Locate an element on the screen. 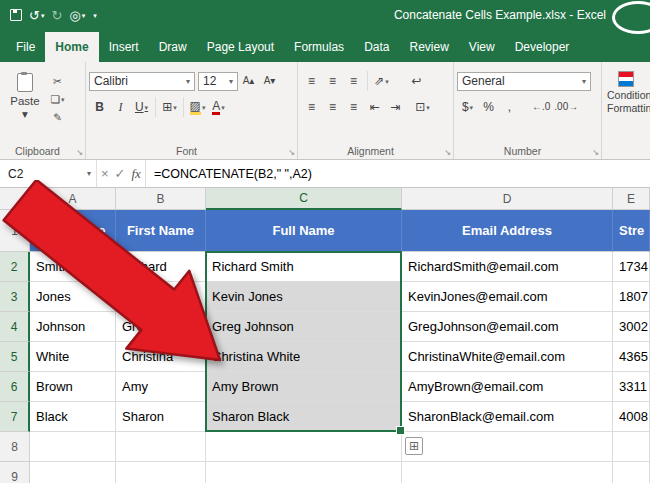 Image resolution: width=650 pixels, height=483 pixels. align-middle-button: ≡ is located at coordinates (332, 81).